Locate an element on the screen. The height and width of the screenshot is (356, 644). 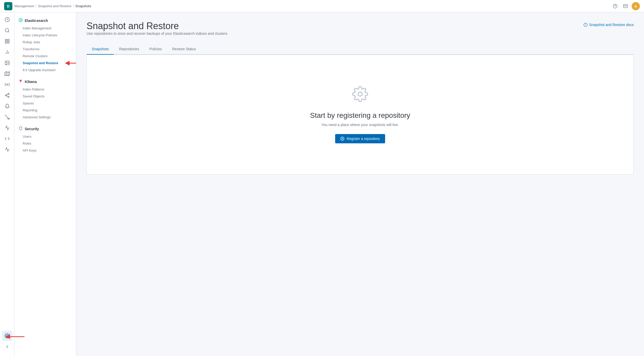
top-nav-right: e is located at coordinates (625, 6).